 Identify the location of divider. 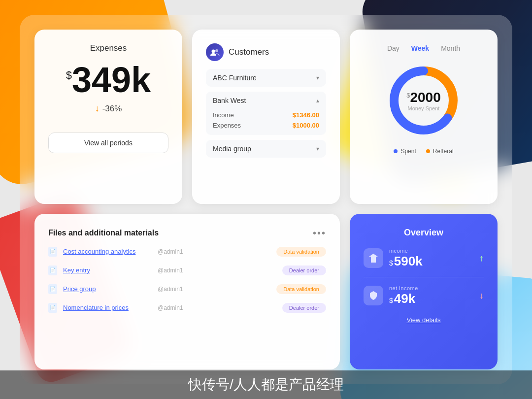
(424, 277).